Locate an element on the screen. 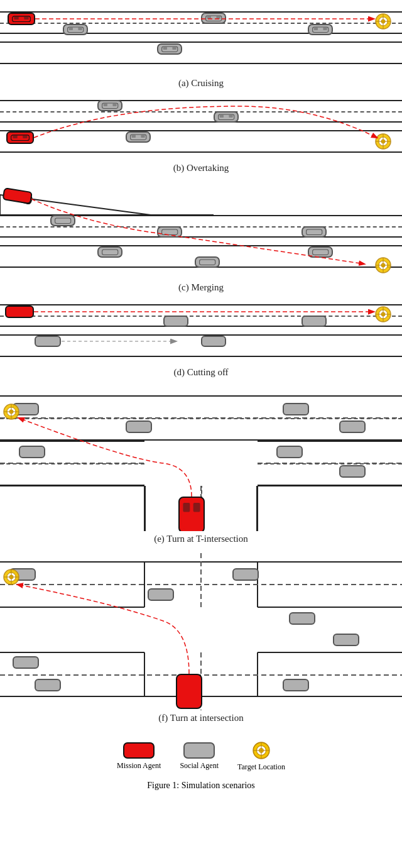 The image size is (402, 868). scenario-a: (a) Cruising is located at coordinates (201, 50).